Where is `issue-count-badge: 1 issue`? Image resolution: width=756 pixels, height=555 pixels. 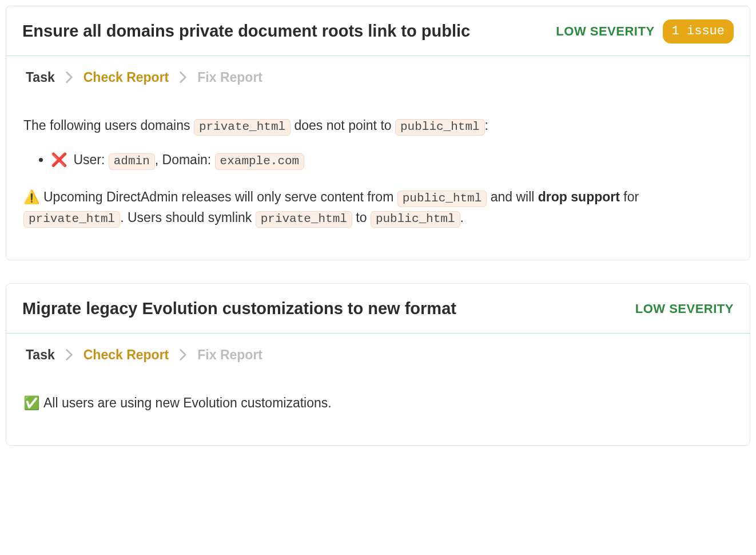
issue-count-badge: 1 issue is located at coordinates (698, 31).